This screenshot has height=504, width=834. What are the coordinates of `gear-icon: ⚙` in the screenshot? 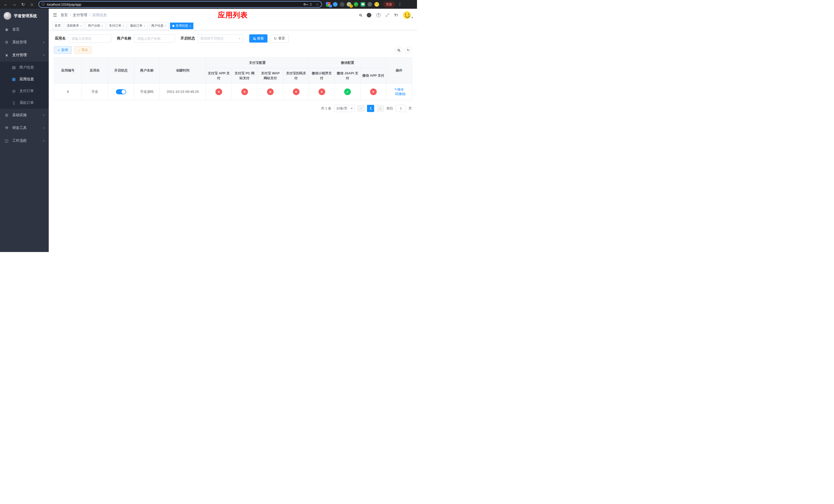 It's located at (7, 42).